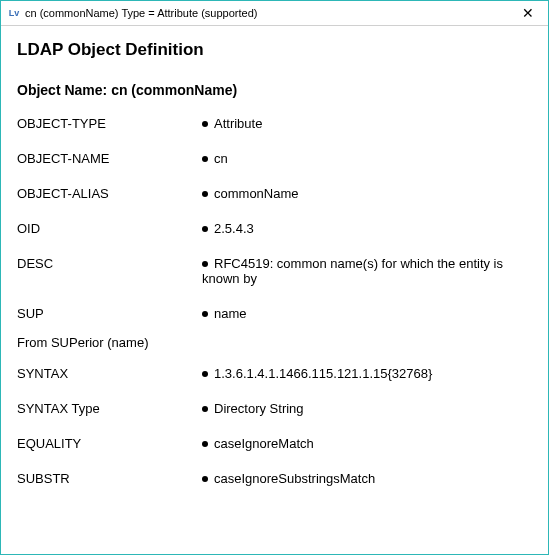 The image size is (549, 555). What do you see at coordinates (367, 124) in the screenshot?
I see `row-value: Attribute` at bounding box center [367, 124].